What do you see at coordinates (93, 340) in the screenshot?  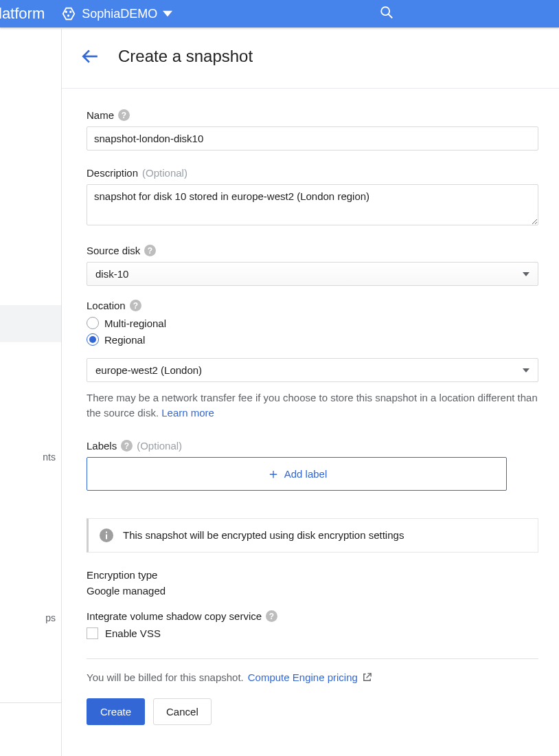 I see `radio-icon-selected` at bounding box center [93, 340].